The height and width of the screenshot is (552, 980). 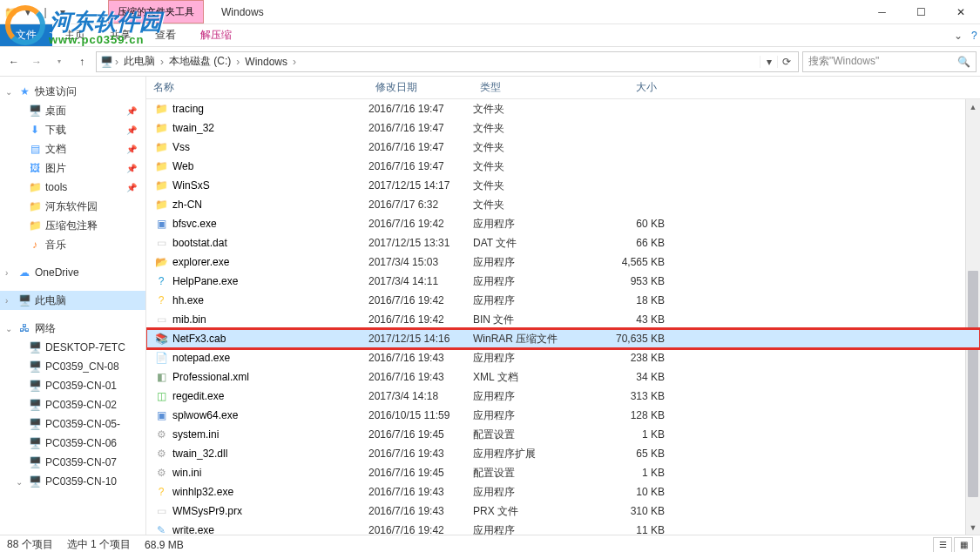 What do you see at coordinates (82, 62) in the screenshot?
I see `nav-up-button: ↑` at bounding box center [82, 62].